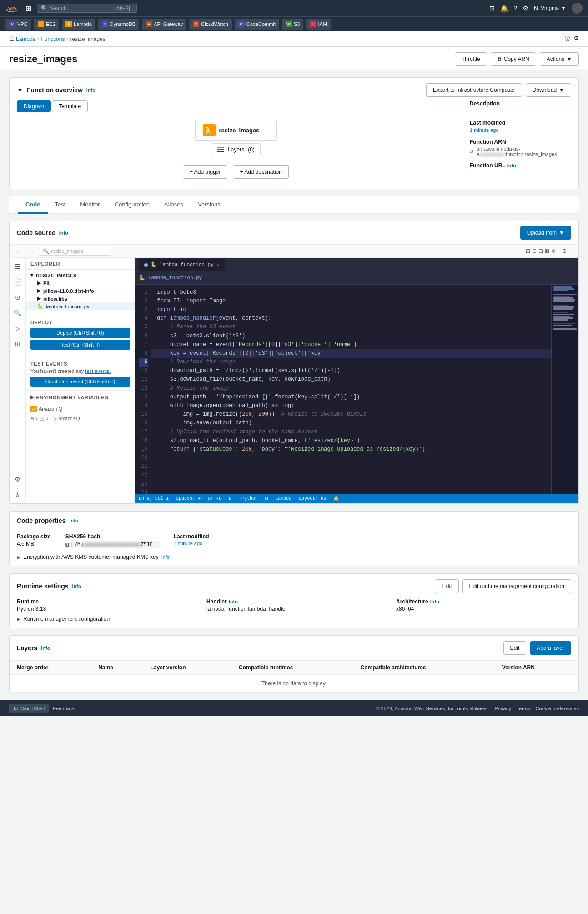  I want to click on test-events-link: test events., so click(98, 371).